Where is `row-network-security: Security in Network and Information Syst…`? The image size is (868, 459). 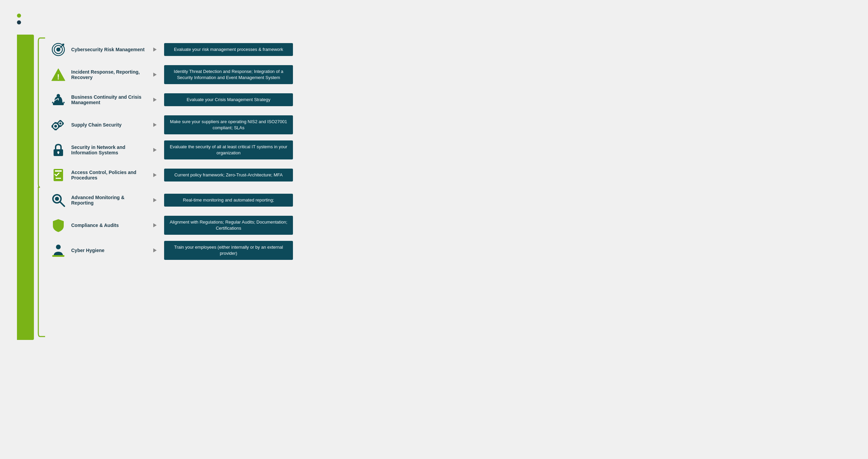
row-network-security: Security in Network and Information Syst… is located at coordinates (171, 150).